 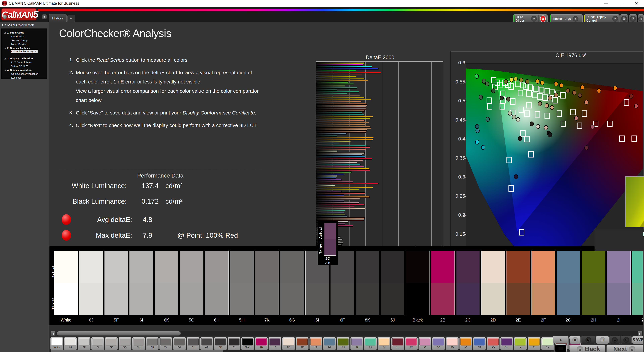 I want to click on toolbar-swatch-5i: 5I, so click(x=193, y=344).